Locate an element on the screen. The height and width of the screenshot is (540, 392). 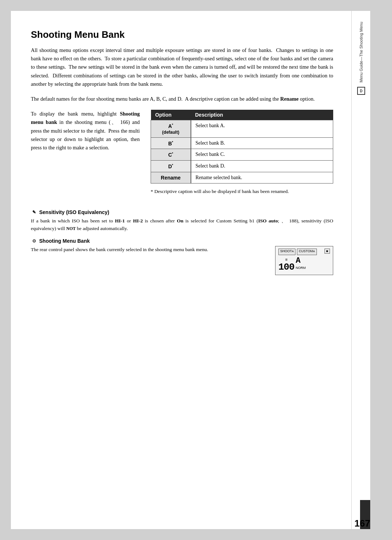
lcd-main-row: ≡ 100 A NORM is located at coordinates (304, 265).